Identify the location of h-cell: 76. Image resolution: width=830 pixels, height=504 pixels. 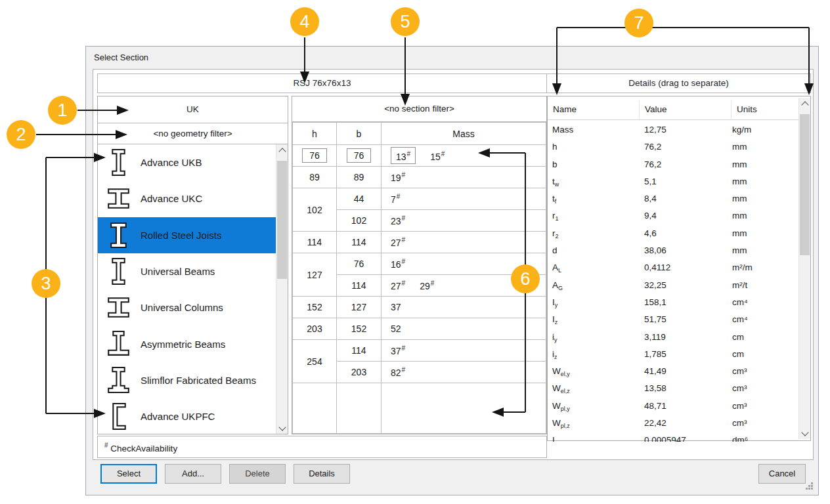
(315, 156).